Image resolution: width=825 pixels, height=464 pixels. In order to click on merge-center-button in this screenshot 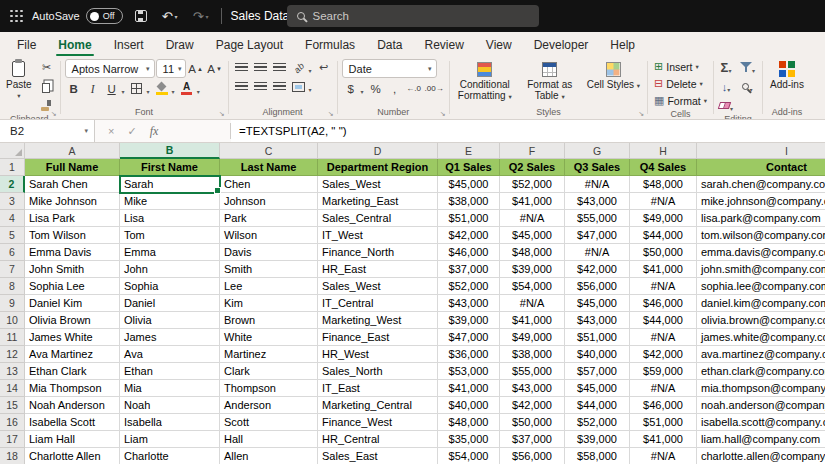, I will do `click(299, 86)`.